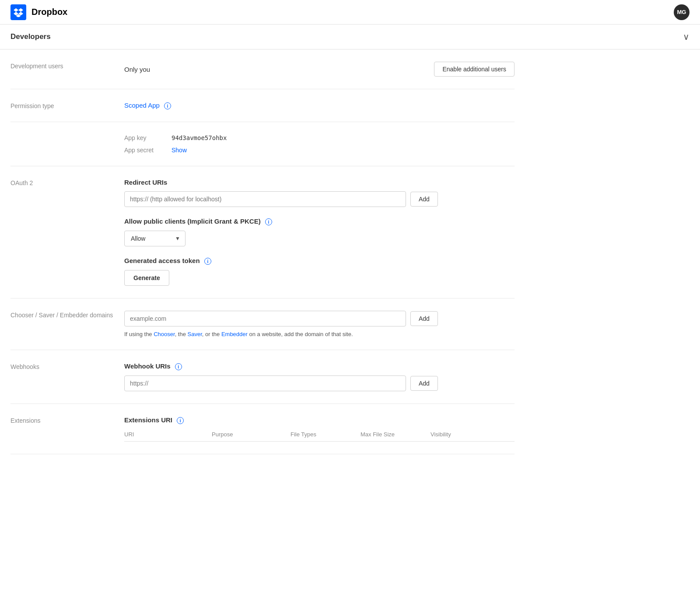 This screenshot has height=607, width=700. Describe the element at coordinates (251, 434) in the screenshot. I see `ext-col-purpose: Purpose` at that location.